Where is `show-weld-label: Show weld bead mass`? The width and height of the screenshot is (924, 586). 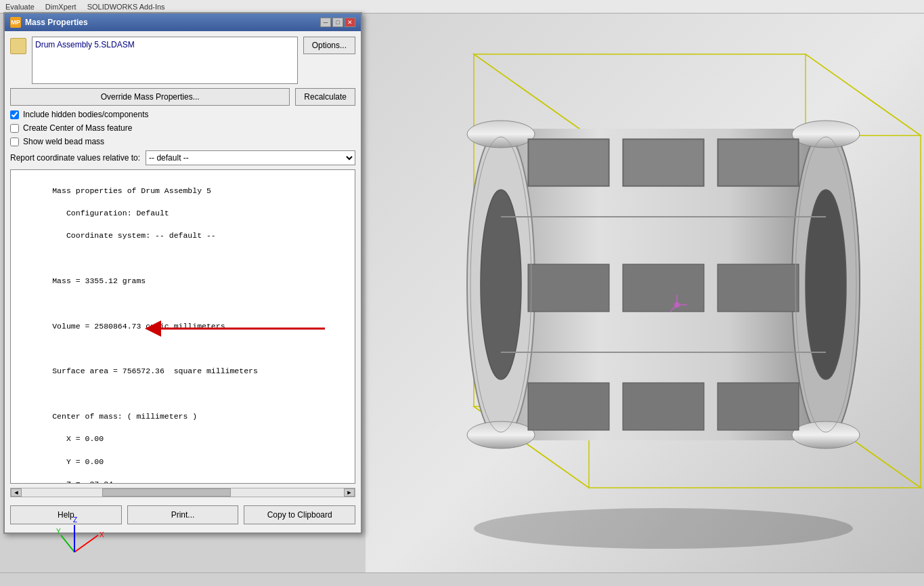 show-weld-label: Show weld bead mass is located at coordinates (64, 142).